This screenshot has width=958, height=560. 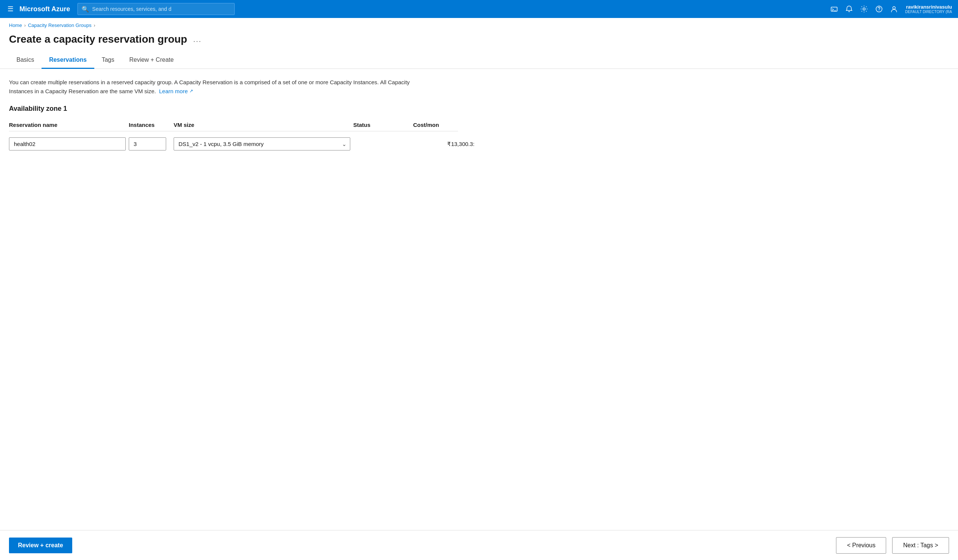 What do you see at coordinates (263, 144) in the screenshot?
I see `cell-vmsize: DS1_v2 - 1 vcpu, 3.5 GiB memory DS2_v2 -…` at bounding box center [263, 144].